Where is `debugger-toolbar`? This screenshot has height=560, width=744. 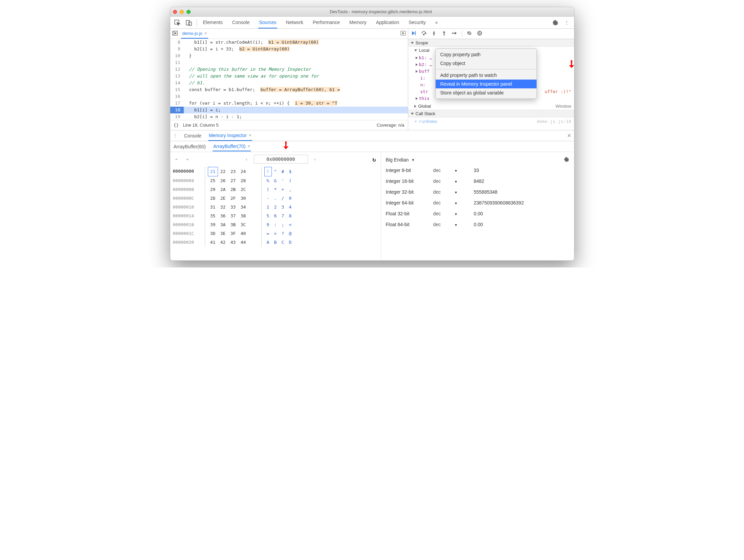
debugger-toolbar is located at coordinates (491, 34).